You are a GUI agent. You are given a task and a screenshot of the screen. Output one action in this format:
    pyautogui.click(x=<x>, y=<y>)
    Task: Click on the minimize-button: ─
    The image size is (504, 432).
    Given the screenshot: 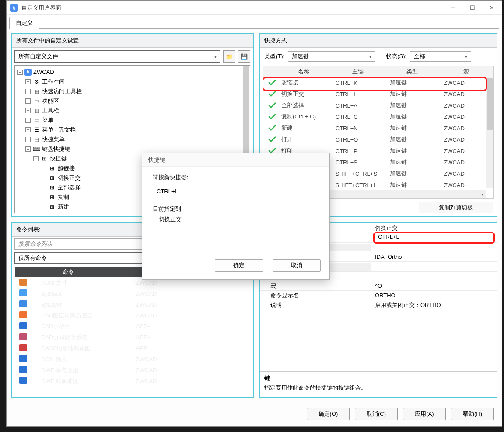 What is the action you would take?
    pyautogui.click(x=452, y=8)
    